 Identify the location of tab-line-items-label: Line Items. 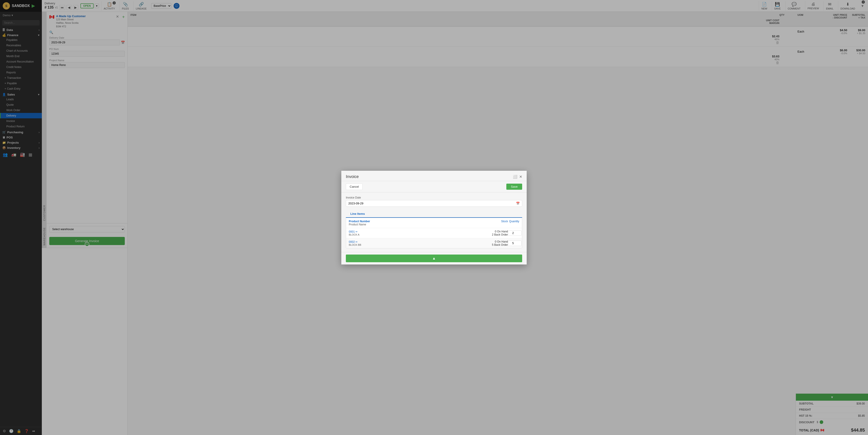
(358, 214).